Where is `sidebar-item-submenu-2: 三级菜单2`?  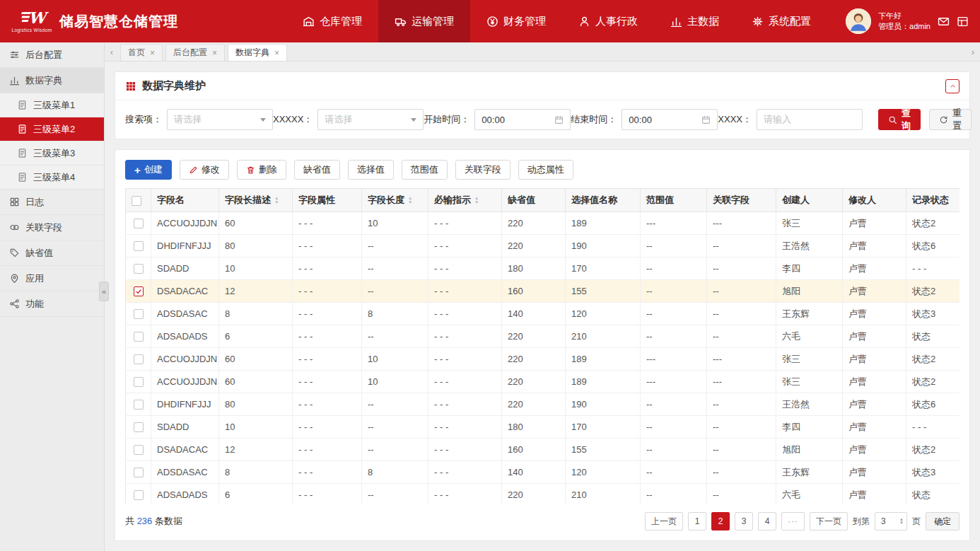 sidebar-item-submenu-2: 三级菜单2 is located at coordinates (52, 129).